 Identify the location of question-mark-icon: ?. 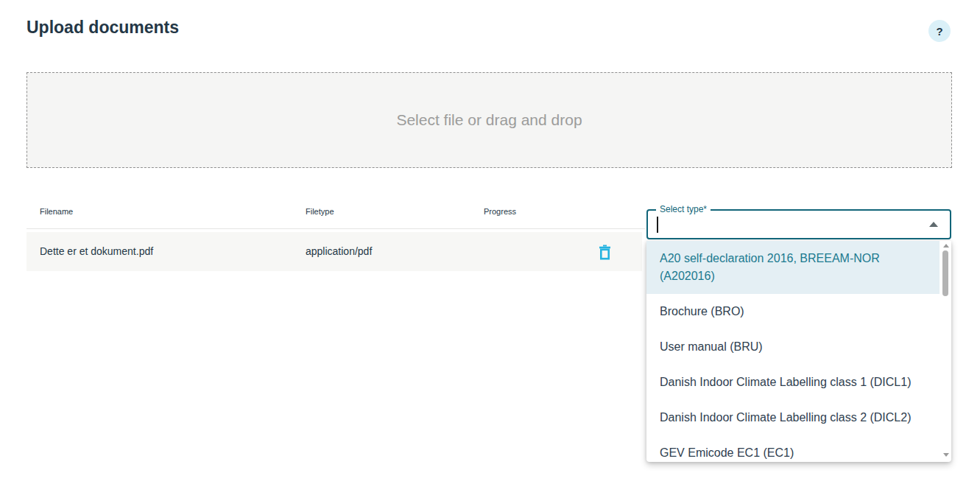
(940, 31).